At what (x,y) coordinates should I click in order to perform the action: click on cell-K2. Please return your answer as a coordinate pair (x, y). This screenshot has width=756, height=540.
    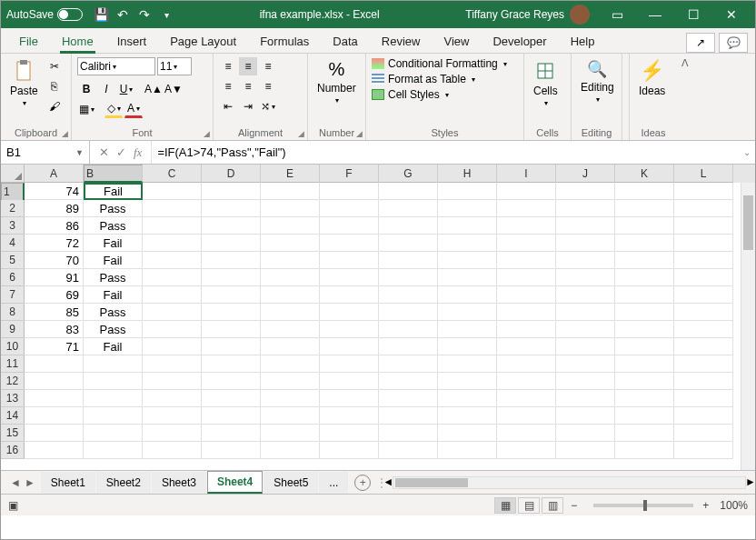
    Looking at the image, I should click on (645, 209).